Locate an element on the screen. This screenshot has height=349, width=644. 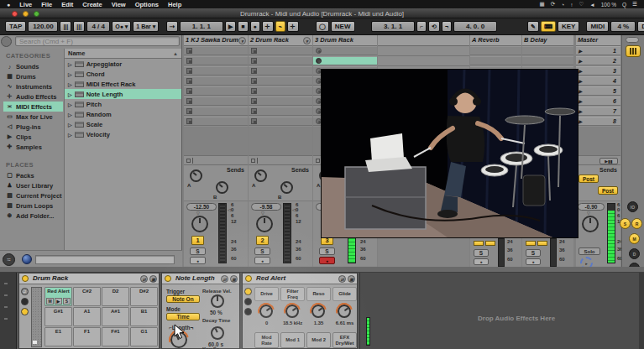
return-send-a-indicator is located at coordinates (531, 243).